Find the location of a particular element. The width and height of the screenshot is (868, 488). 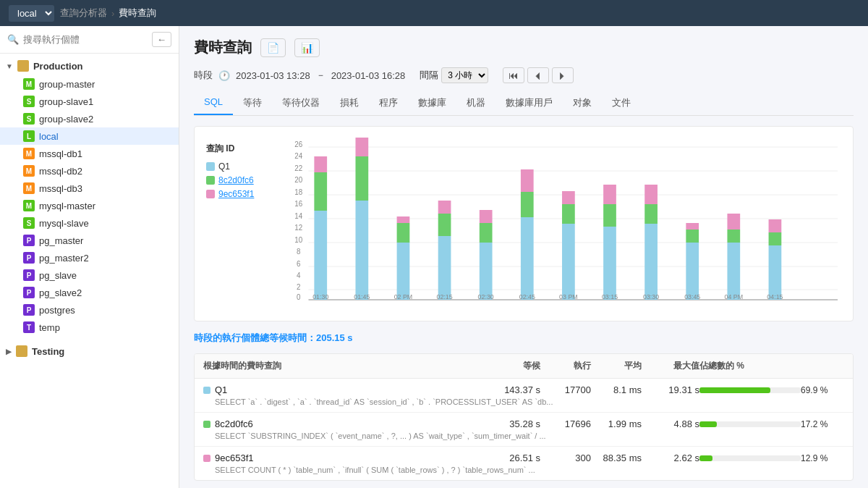

tree-group-testing-header: ▶ Testing is located at coordinates (90, 351).